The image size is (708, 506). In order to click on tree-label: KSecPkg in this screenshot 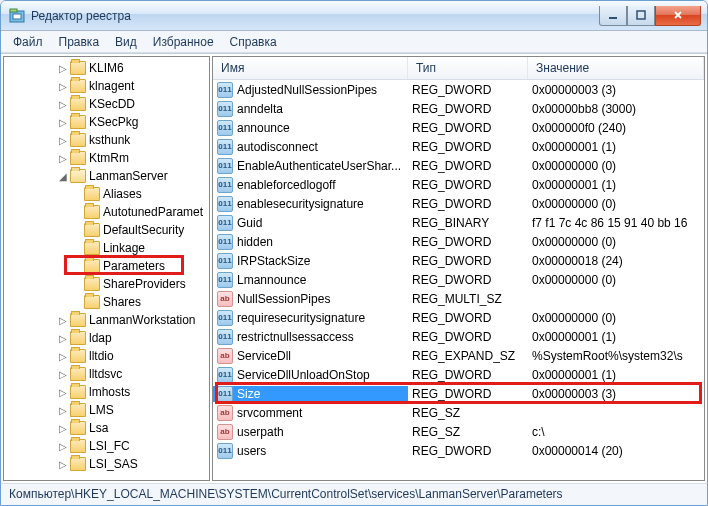, I will do `click(114, 122)`.